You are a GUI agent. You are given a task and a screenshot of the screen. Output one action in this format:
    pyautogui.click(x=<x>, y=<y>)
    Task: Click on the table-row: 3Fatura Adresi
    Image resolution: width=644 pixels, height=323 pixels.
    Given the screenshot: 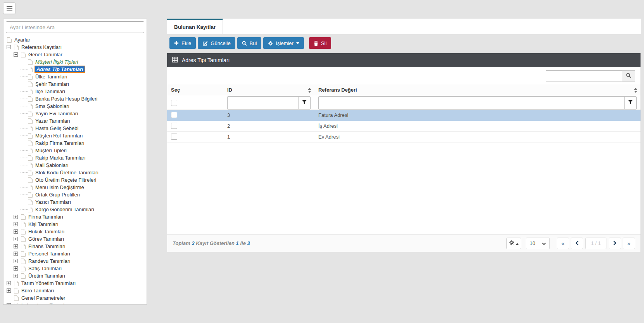 What is the action you would take?
    pyautogui.click(x=404, y=115)
    